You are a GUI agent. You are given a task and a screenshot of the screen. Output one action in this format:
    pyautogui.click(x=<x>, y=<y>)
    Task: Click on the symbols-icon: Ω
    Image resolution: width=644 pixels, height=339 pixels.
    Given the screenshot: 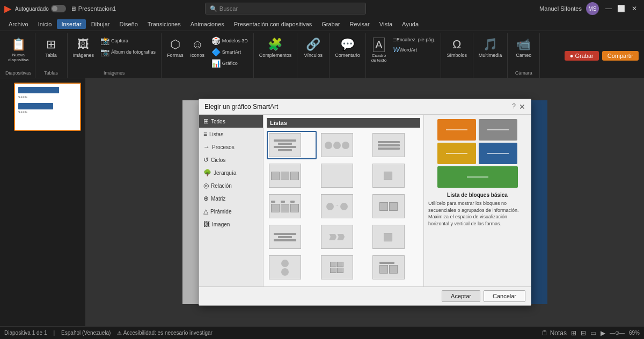 What is the action you would take?
    pyautogui.click(x=457, y=45)
    